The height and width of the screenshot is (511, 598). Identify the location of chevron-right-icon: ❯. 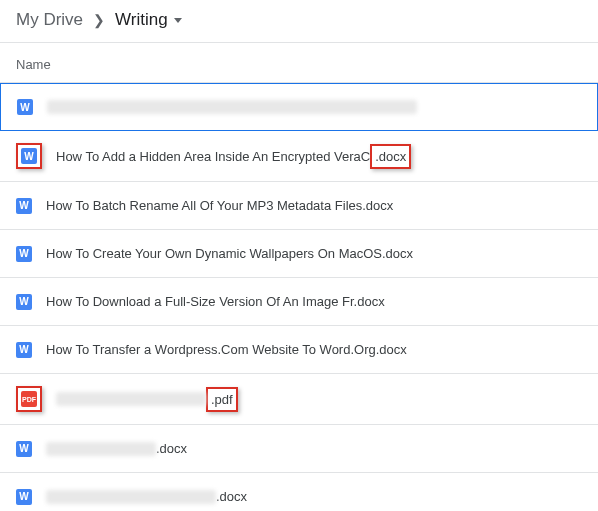
(99, 20).